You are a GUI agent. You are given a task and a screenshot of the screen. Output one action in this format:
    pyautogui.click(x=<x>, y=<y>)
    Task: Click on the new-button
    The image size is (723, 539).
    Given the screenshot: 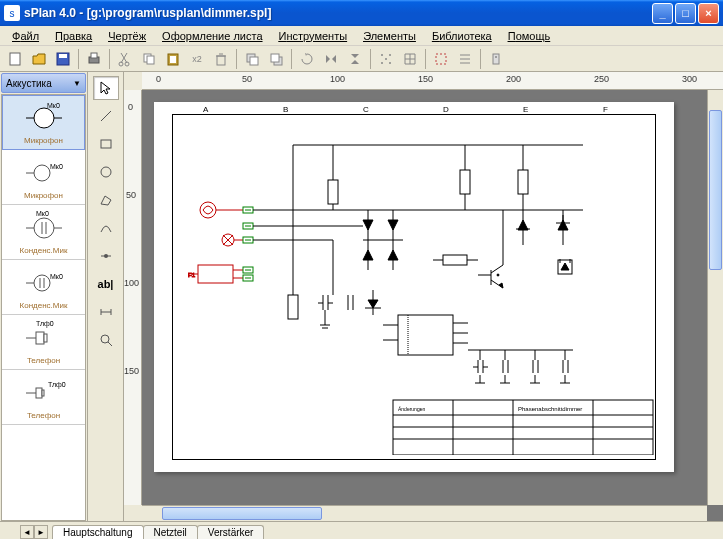 What is the action you would take?
    pyautogui.click(x=15, y=59)
    